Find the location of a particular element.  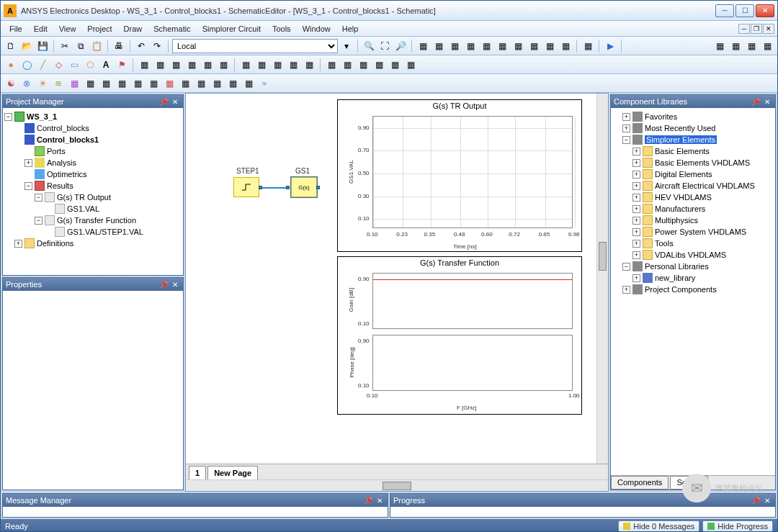

chart-transfer-function: G(s) Transfer Function Gain [dB] Phase [… is located at coordinates (460, 335).